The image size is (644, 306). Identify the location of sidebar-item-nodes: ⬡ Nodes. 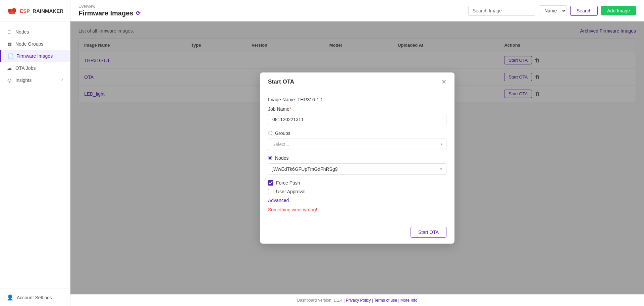
(35, 32).